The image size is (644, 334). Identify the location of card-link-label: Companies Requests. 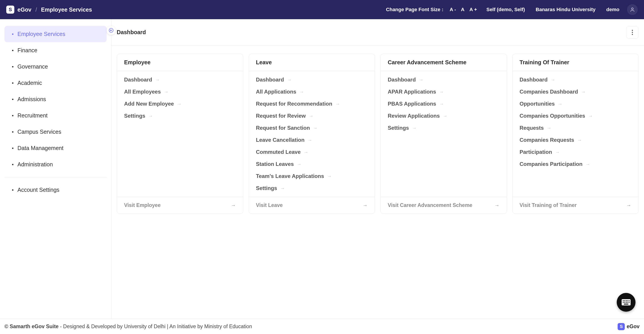
(547, 140).